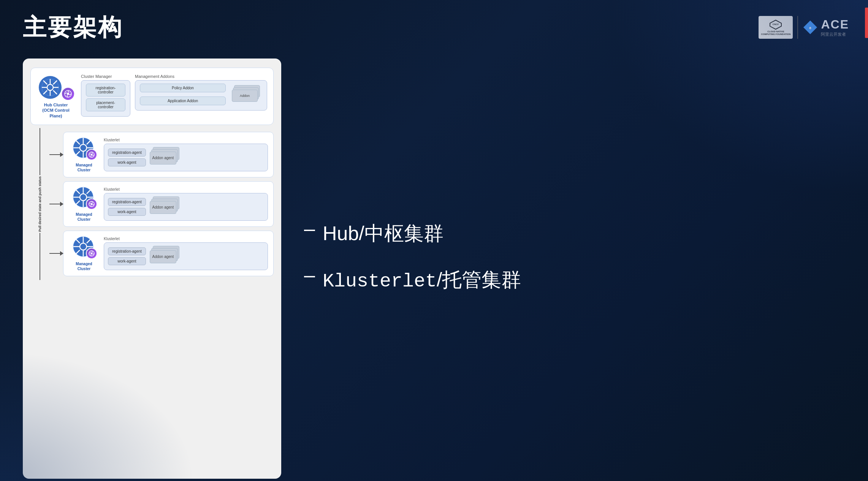  I want to click on klusterlet-box-3: Managed Cluster Klusterlet registration-…, so click(168, 253).